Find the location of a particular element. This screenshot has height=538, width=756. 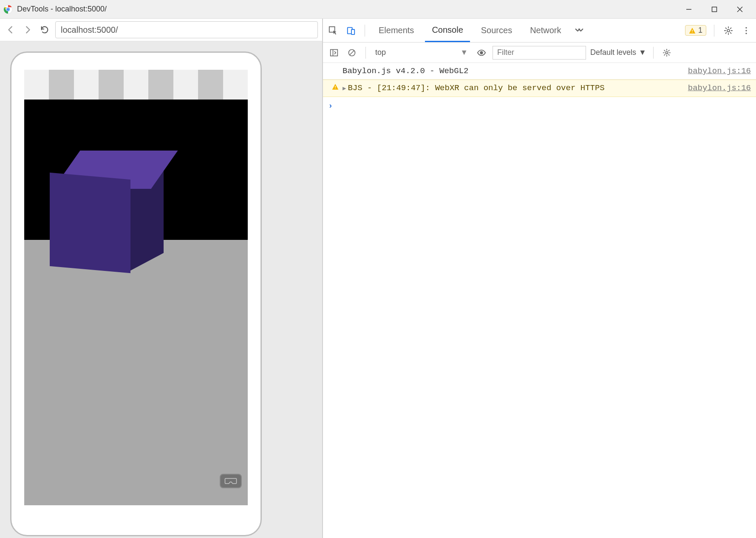

execution-context-select: top ▼ is located at coordinates (422, 53).